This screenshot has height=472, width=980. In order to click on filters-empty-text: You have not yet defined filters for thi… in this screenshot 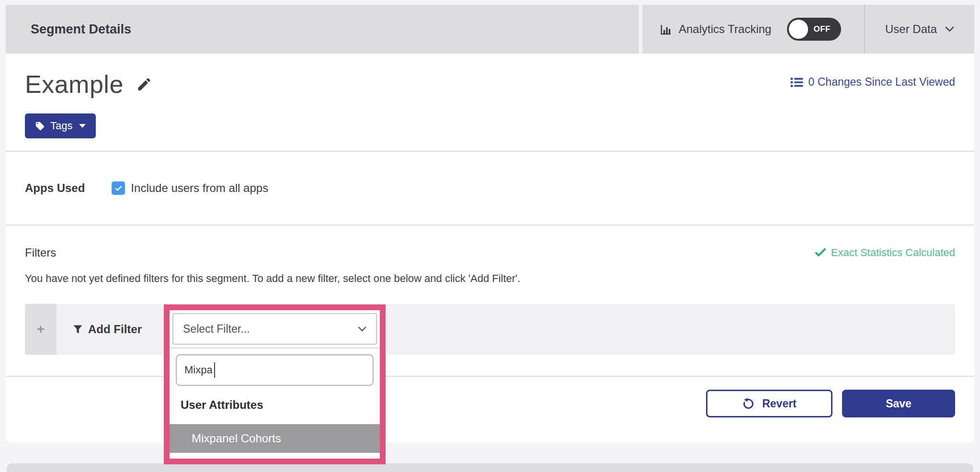, I will do `click(490, 280)`.